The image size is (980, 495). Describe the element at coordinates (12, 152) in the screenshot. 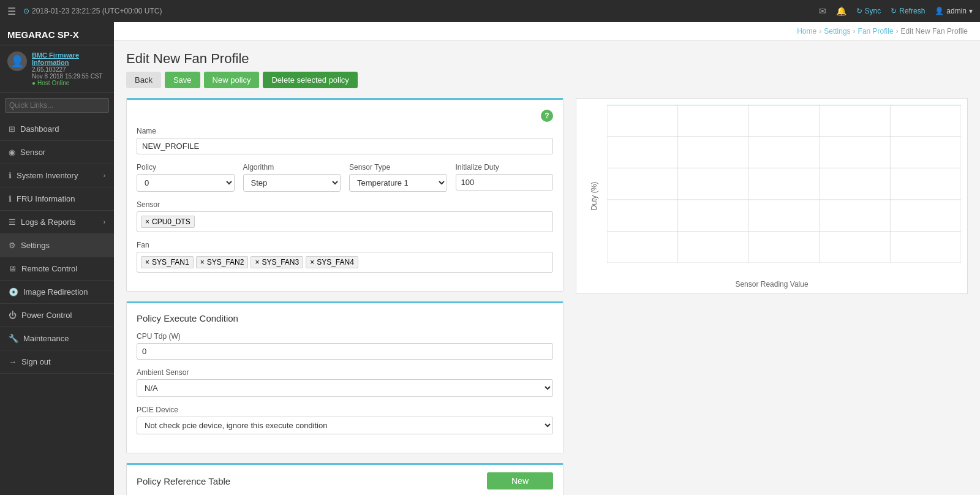

I see `sensor-icon: ◉` at that location.